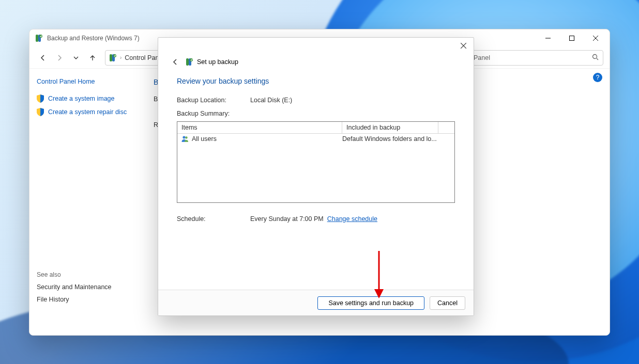  I want to click on dialog-title: Set up backup, so click(218, 62).